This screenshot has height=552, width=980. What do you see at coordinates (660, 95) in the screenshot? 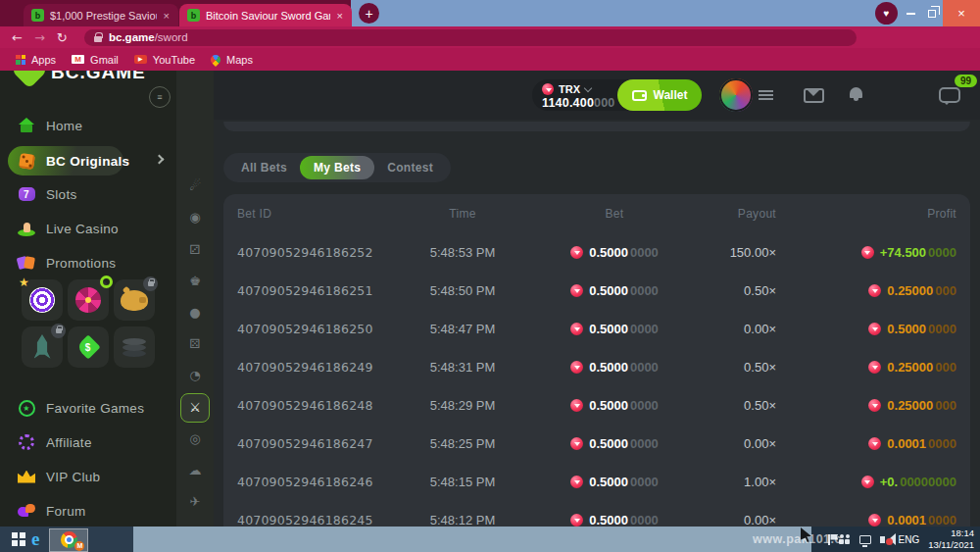
I see `wallet-button: Wallet` at bounding box center [660, 95].